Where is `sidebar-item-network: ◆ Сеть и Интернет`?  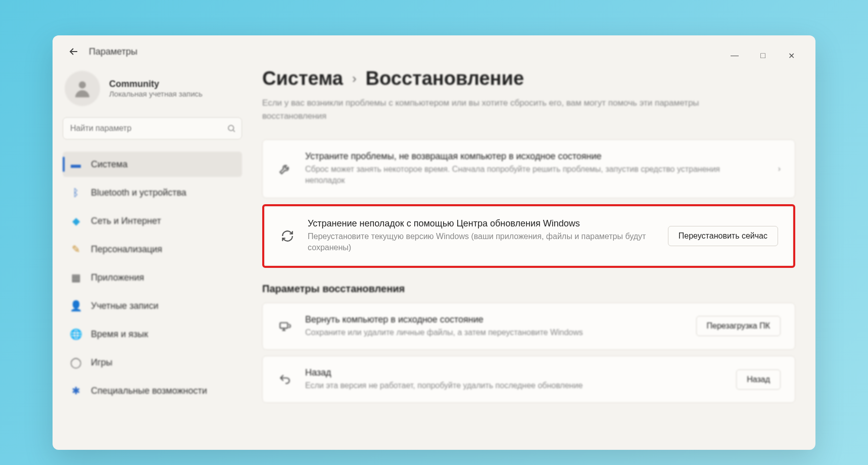
sidebar-item-network: ◆ Сеть и Интернет is located at coordinates (153, 221).